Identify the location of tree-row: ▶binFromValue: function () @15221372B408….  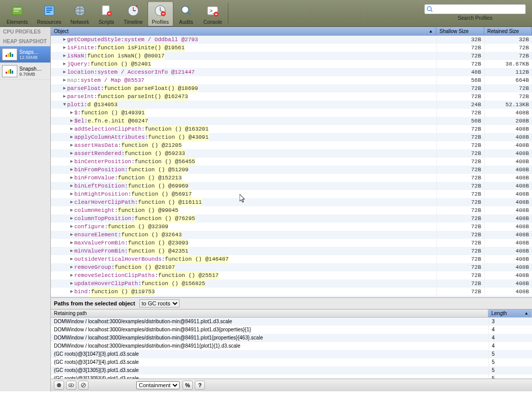
(291, 178).